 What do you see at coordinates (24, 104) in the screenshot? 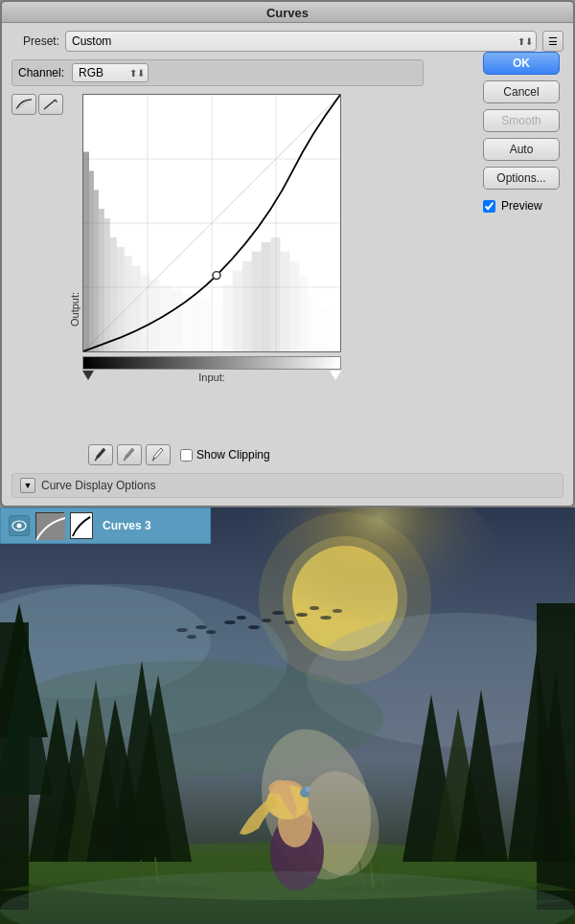
I see `curve-tool-button` at bounding box center [24, 104].